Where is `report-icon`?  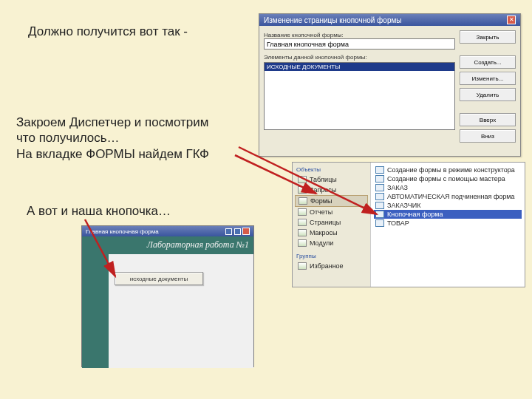 report-icon is located at coordinates (302, 212).